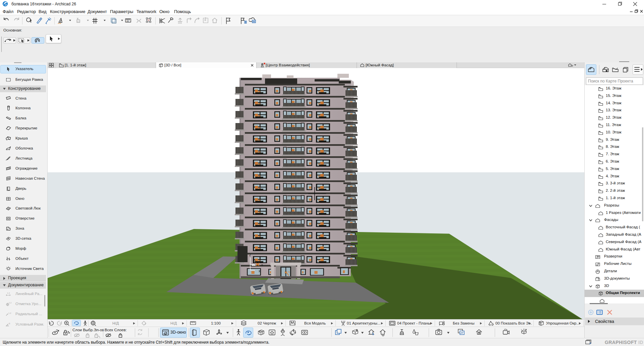 Image resolution: width=644 pixels, height=346 pixels. I want to click on svg-text: z, so click(250, 255).